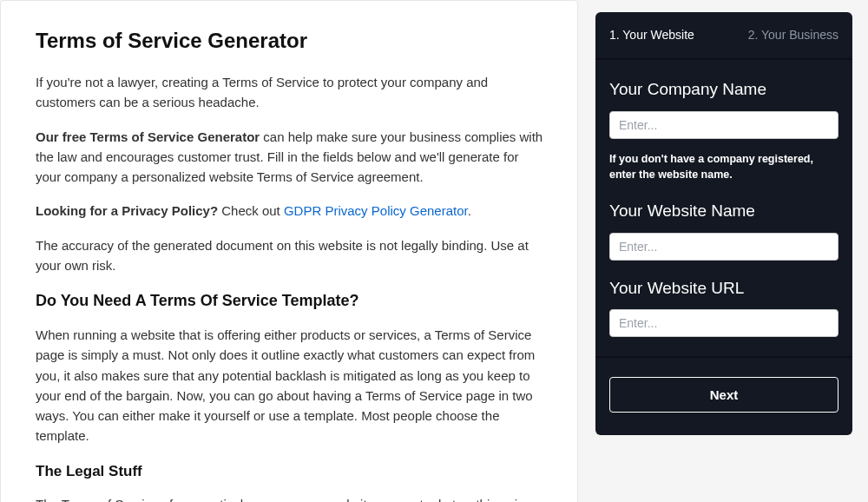  What do you see at coordinates (786, 35) in the screenshot?
I see `tab-your-business: 2. Your Business` at bounding box center [786, 35].